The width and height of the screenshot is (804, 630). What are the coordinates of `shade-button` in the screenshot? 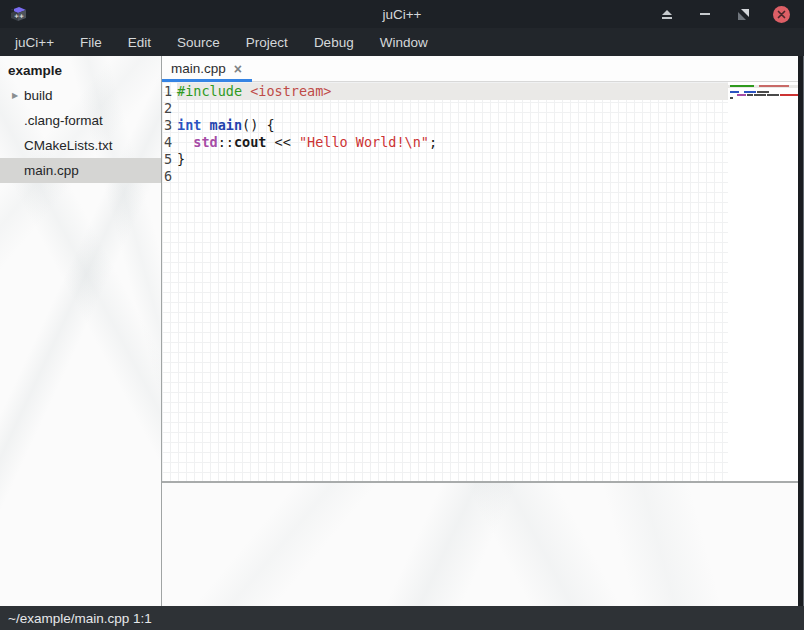 It's located at (667, 14).